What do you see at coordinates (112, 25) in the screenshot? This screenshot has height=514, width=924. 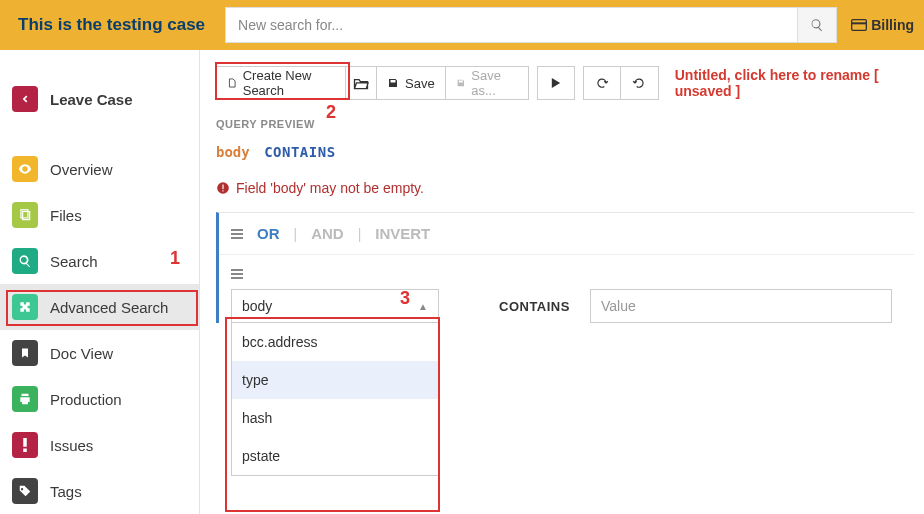 I see `case-title: This is the testing case` at bounding box center [112, 25].